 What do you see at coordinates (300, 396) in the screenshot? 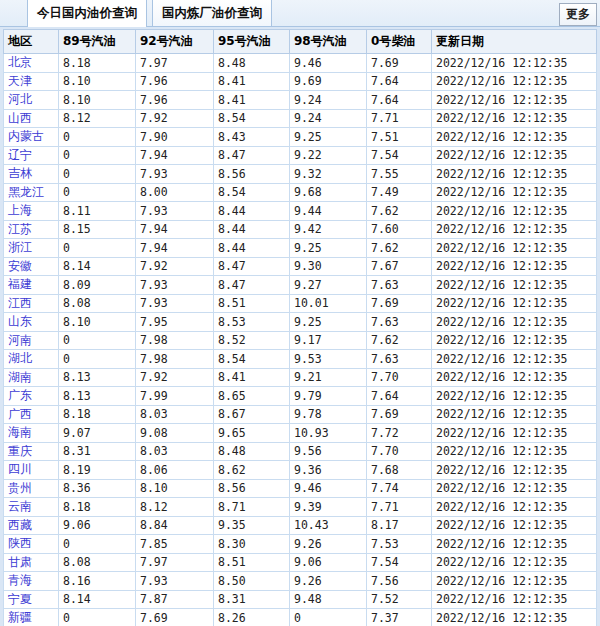
I see `table-row: 广东8.137.998.659.797.642022/12/16 12:12:3…` at bounding box center [300, 396].